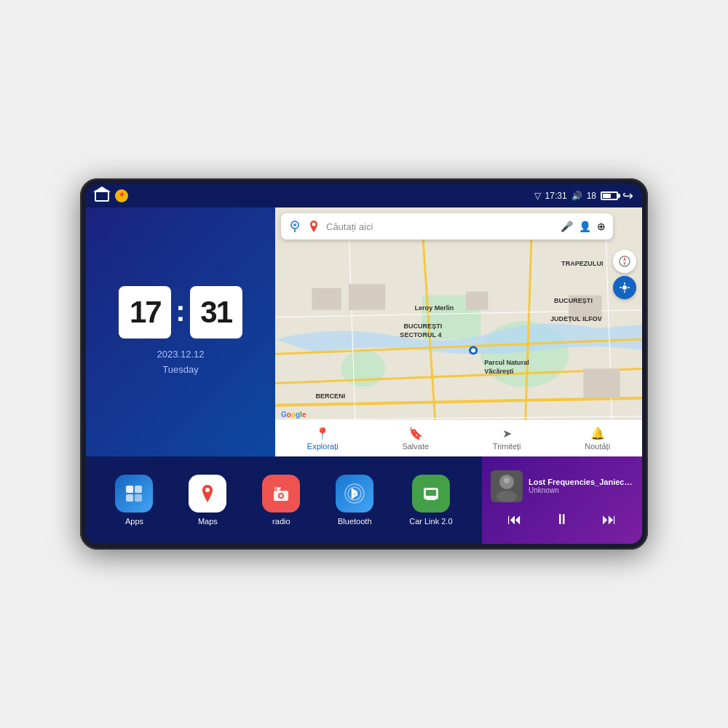  What do you see at coordinates (355, 493) in the screenshot?
I see `svg-text: ʙ` at bounding box center [355, 493].